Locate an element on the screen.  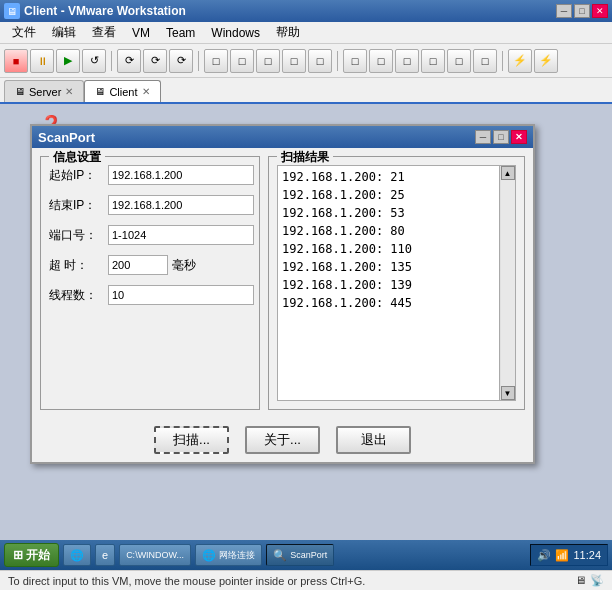
tool-16: ⚡ is located at coordinates (546, 61).